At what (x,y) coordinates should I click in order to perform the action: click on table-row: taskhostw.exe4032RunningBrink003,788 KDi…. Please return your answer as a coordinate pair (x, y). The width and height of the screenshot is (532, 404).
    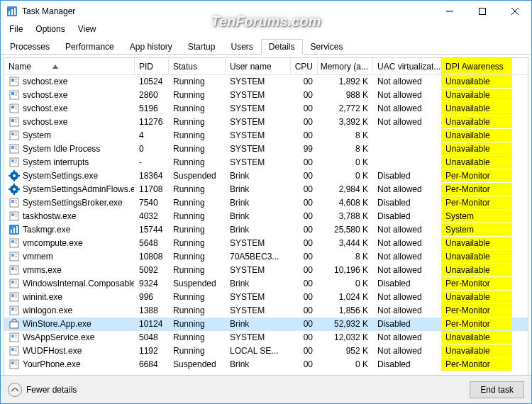
    Looking at the image, I should click on (266, 217).